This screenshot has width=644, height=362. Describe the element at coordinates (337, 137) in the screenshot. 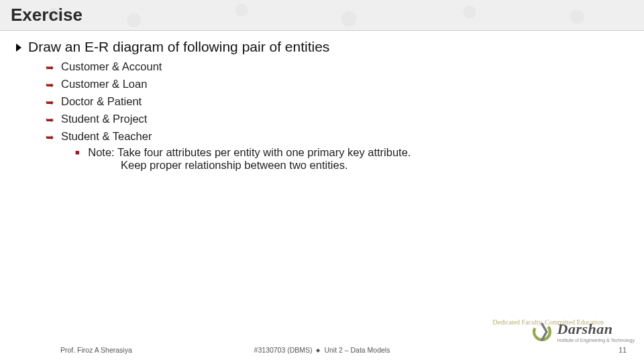

I see `list-item: ➥ Student & Teacher` at that location.